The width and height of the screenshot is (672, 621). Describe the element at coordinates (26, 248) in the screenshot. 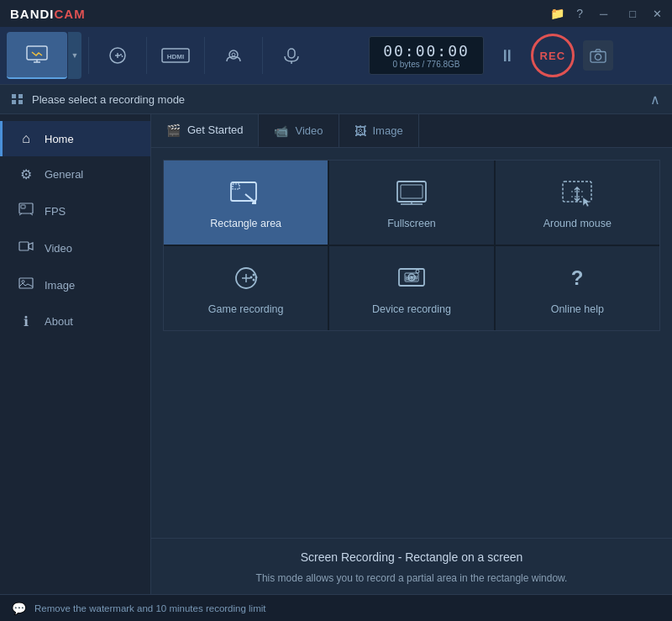

I see `video-icon` at that location.